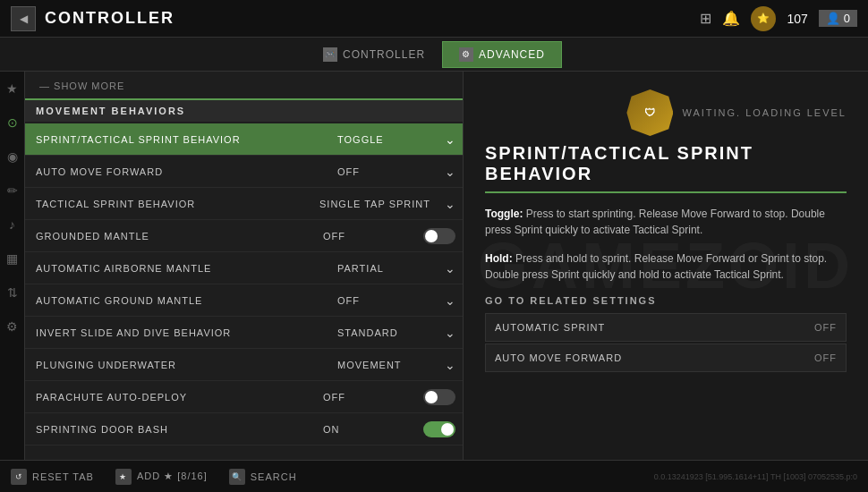 The image size is (868, 492). Describe the element at coordinates (170, 397) in the screenshot. I see `setting-name-parachute: PARACHUTE AUTO-DEPLOY` at that location.